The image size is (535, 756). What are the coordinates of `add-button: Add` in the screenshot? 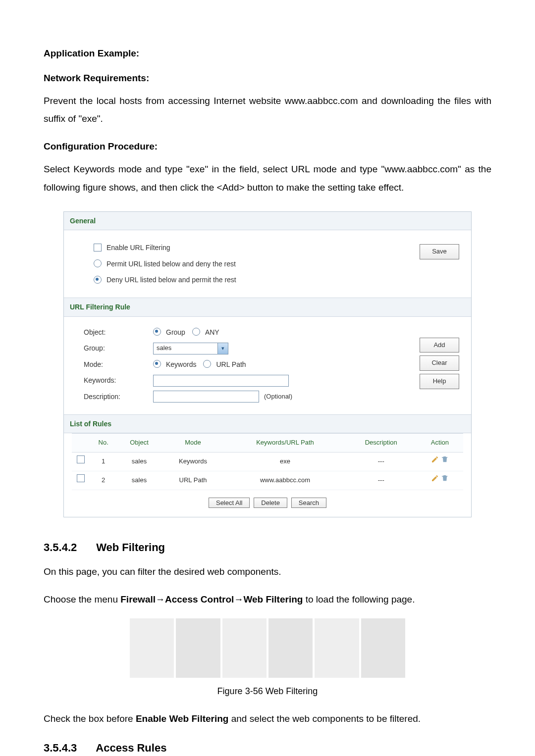 It's located at (439, 346).